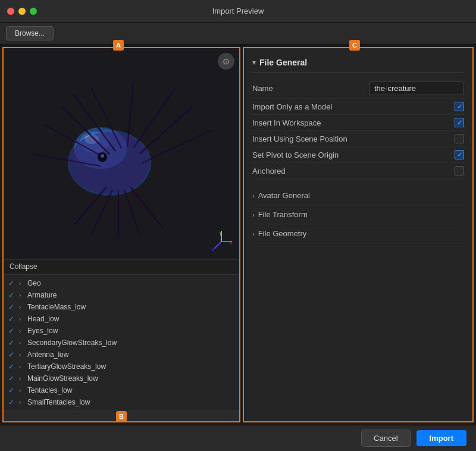 This screenshot has height=451, width=476. I want to click on camera-icon: ⊙, so click(226, 61).